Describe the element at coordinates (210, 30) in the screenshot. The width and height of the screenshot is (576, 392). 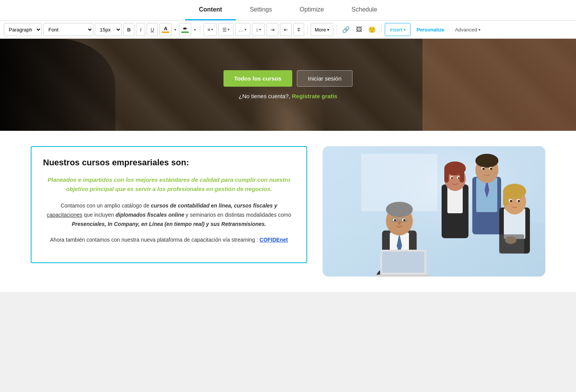
I see `align-button: ≡ ▾` at that location.